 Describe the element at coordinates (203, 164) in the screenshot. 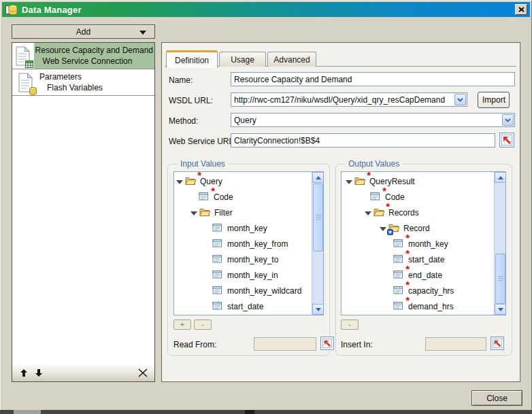

I see `input-values-title: Input Values` at that location.